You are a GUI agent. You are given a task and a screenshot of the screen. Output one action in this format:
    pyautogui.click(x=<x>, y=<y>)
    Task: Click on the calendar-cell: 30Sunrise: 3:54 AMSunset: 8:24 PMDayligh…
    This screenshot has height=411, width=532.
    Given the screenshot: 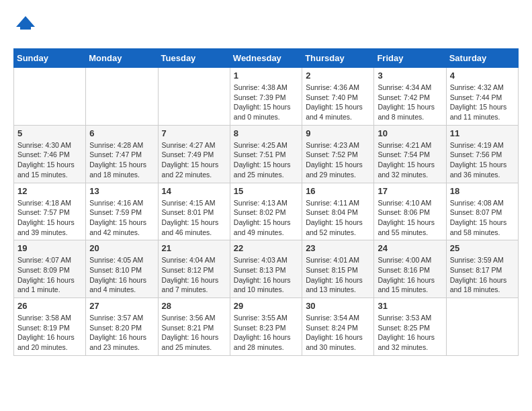 What is the action you would take?
    pyautogui.click(x=339, y=327)
    